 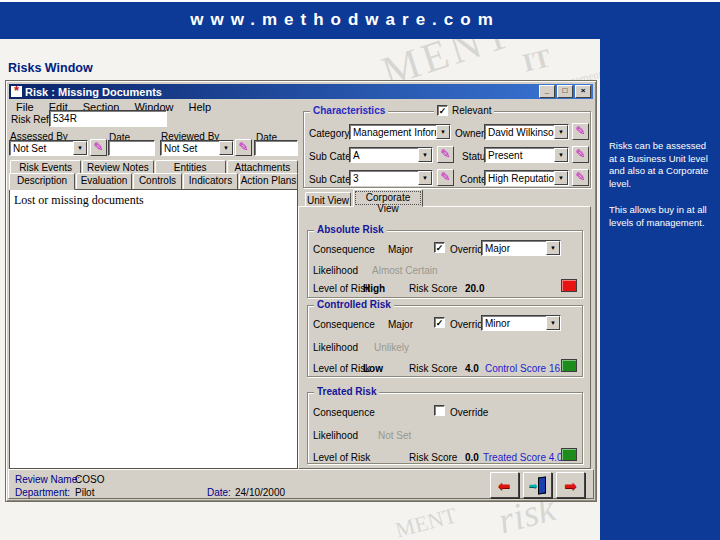 I want to click on risk-level-indicator, so click(x=569, y=286).